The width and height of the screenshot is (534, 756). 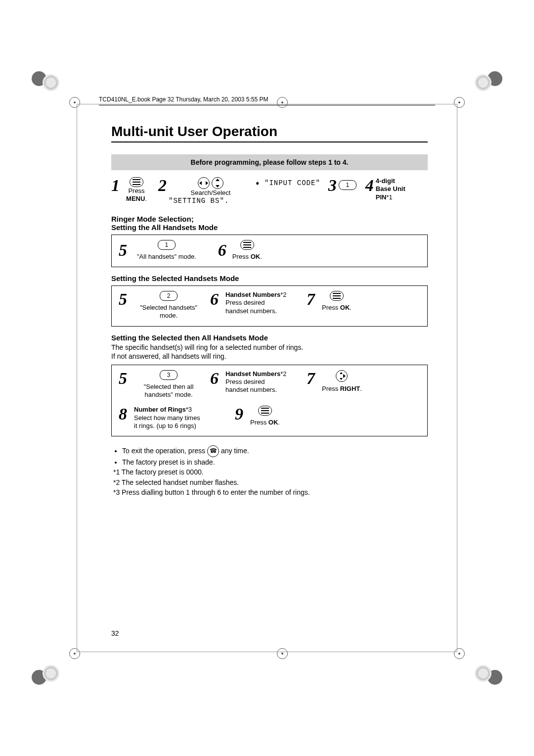 I want to click on display-input-code: "INPUT CODE", so click(x=293, y=183).